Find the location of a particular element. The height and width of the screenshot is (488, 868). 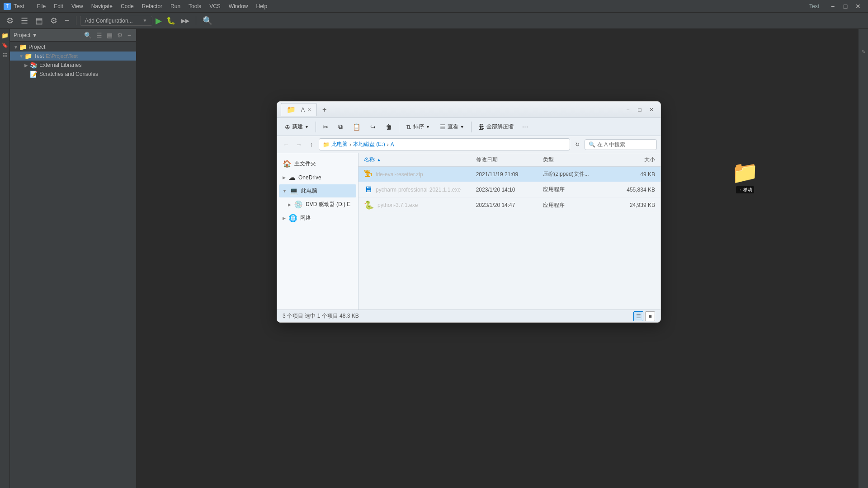

fe-new-tab-button: + is located at coordinates (325, 109).